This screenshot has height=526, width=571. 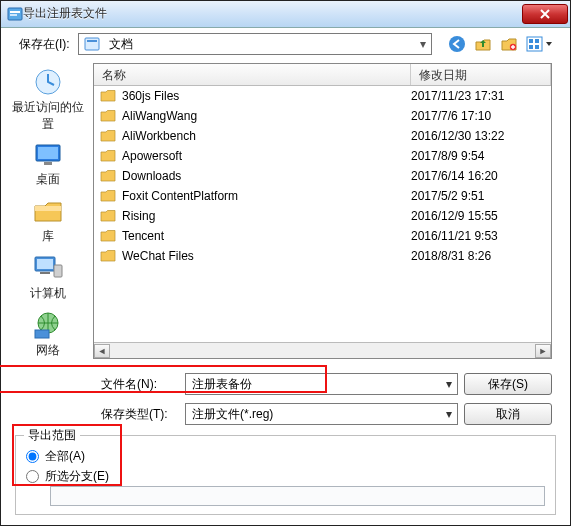 I want to click on table-row: AliWangWang2017/7/6 17:10, so click(x=322, y=116).